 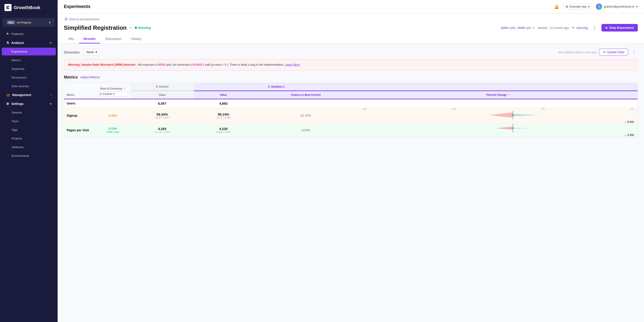 I want to click on th-variation-value: Value, so click(x=224, y=95).